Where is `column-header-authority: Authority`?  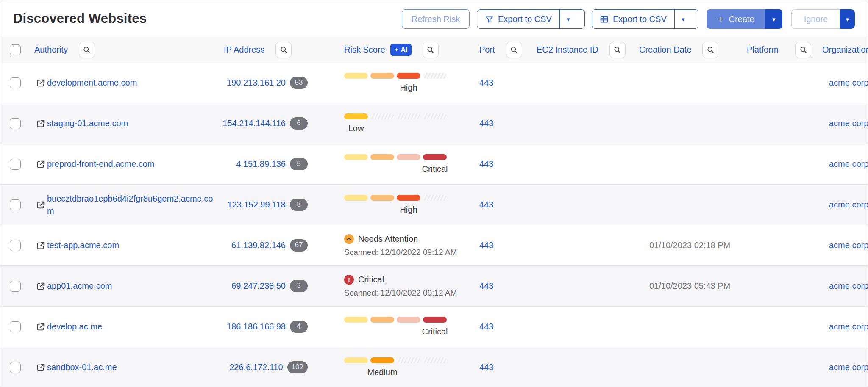 column-header-authority: Authority is located at coordinates (51, 50).